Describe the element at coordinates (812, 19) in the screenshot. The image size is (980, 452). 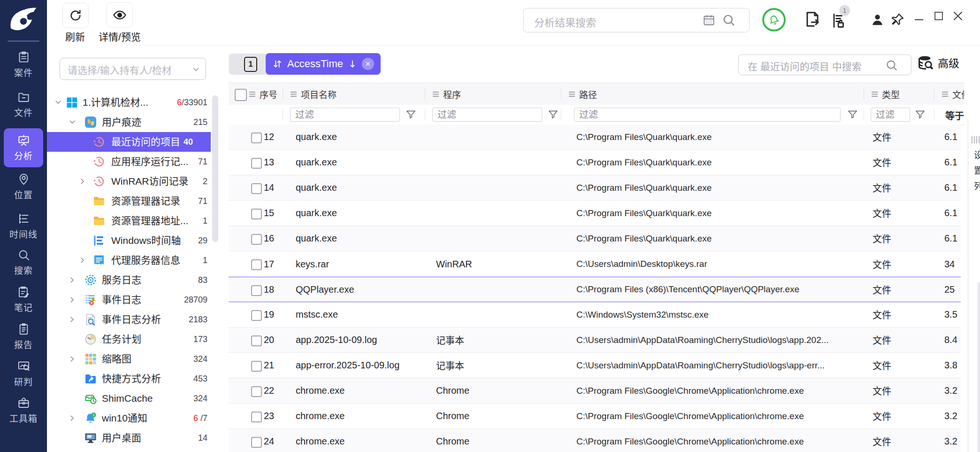
I see `export-result-icon` at that location.